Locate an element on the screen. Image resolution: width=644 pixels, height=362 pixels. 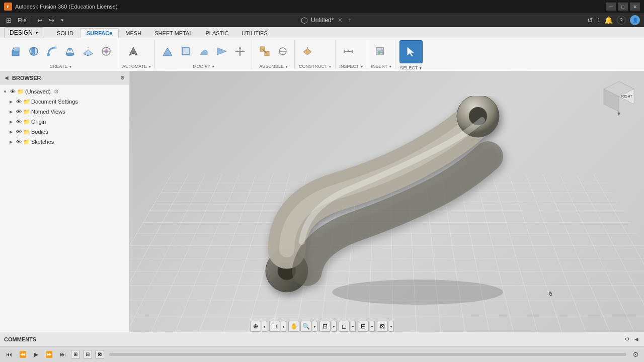
tab-plastic: PLASTIC is located at coordinates (217, 33).